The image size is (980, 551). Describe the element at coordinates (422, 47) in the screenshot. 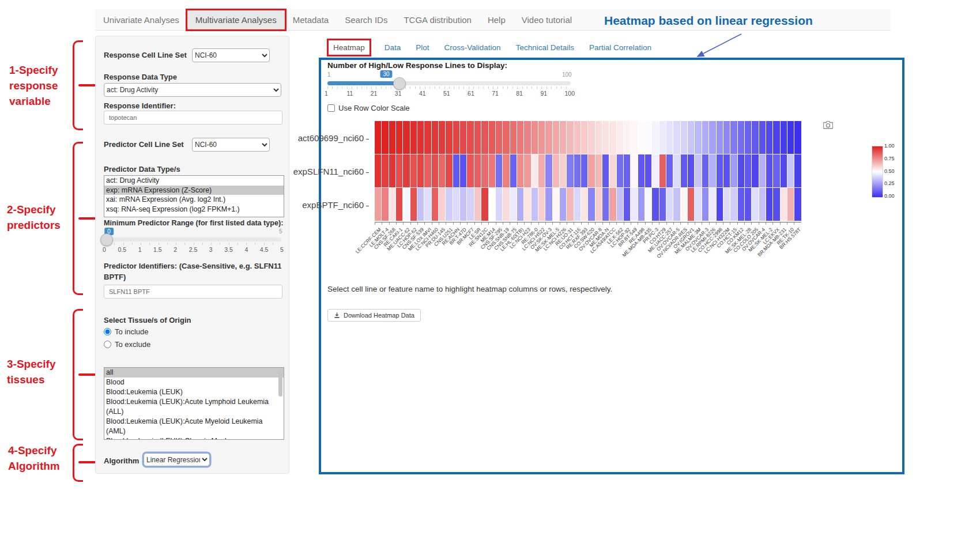

I see `tab-plot: Plot` at that location.